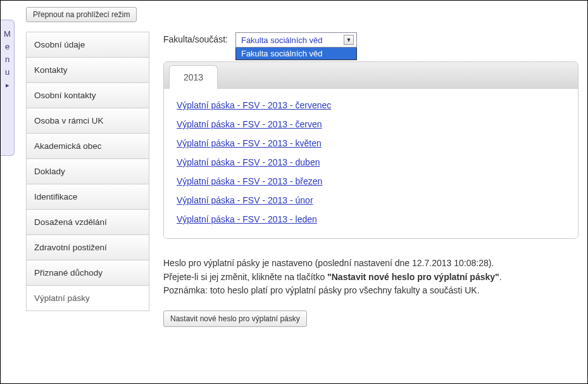  I want to click on faculty-option: Fakulta sociálních věd, so click(296, 53).